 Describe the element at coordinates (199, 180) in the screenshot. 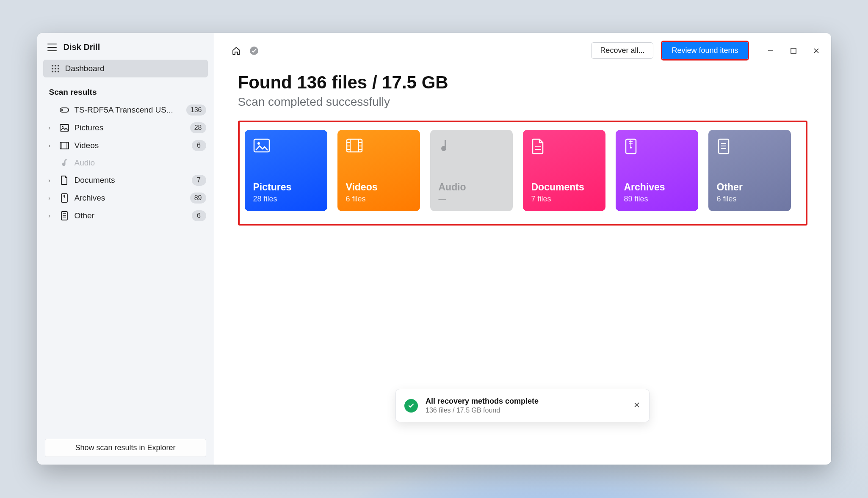

I see `count-badge: 7` at that location.